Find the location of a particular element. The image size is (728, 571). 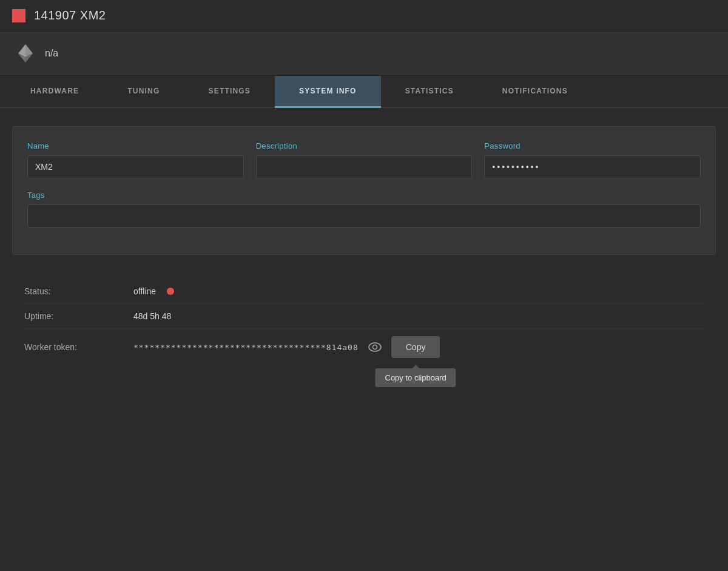

name-label: Name is located at coordinates (136, 146).